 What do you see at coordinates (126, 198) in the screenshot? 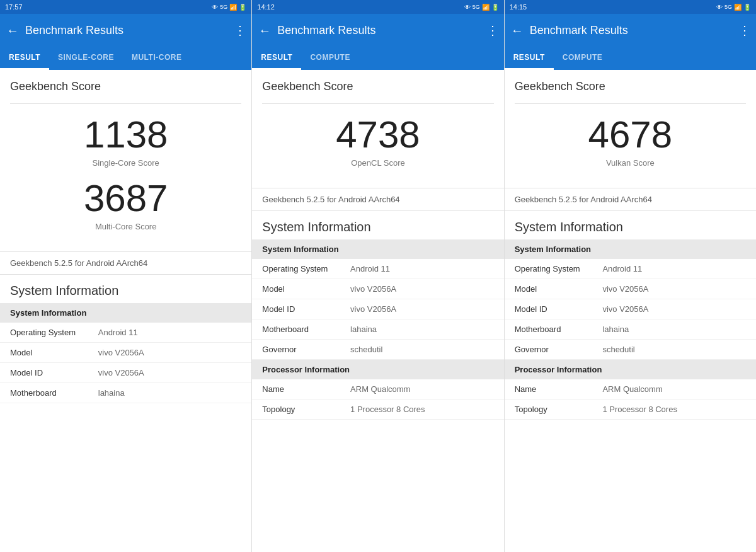
I see `score-number: 3687` at bounding box center [126, 198].